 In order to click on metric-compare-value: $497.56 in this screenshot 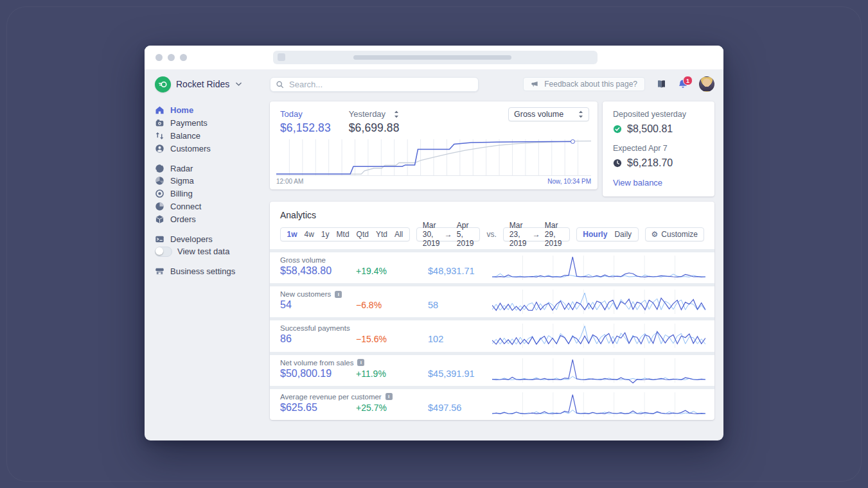, I will do `click(460, 408)`.